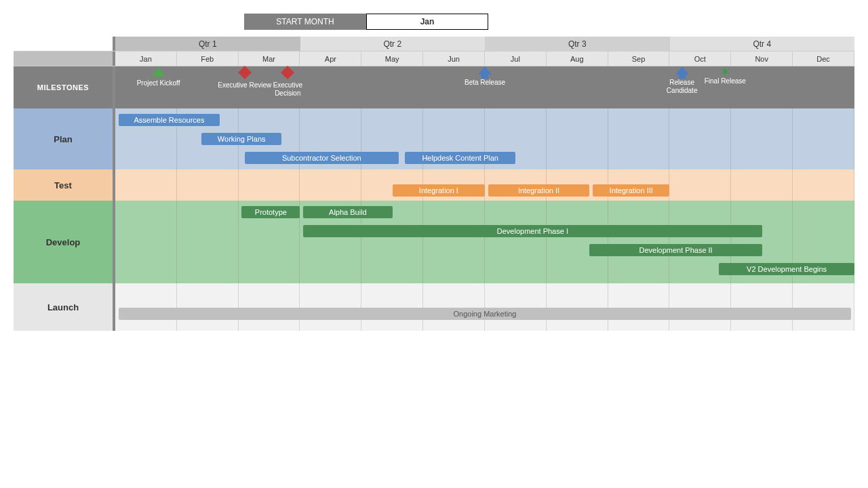  I want to click on task-bar: Assemble Resources, so click(170, 120).